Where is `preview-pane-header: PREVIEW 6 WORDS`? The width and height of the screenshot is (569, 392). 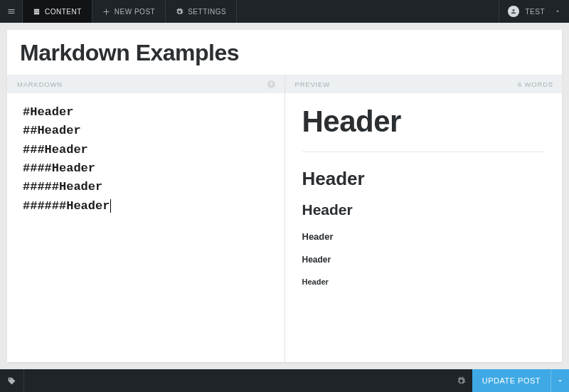
preview-pane-header: PREVIEW 6 WORDS is located at coordinates (424, 84).